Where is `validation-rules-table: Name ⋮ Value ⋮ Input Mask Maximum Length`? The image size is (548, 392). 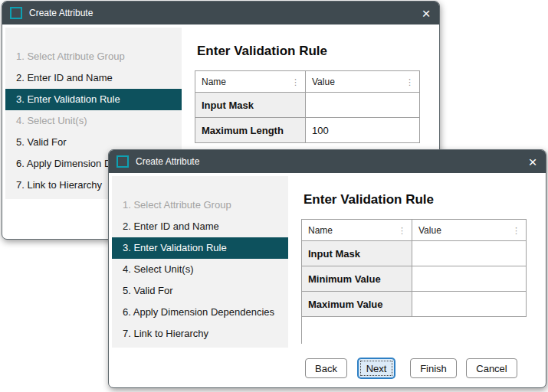 validation-rules-table: Name ⋮ Value ⋮ Input Mask Maximum Length is located at coordinates (307, 107).